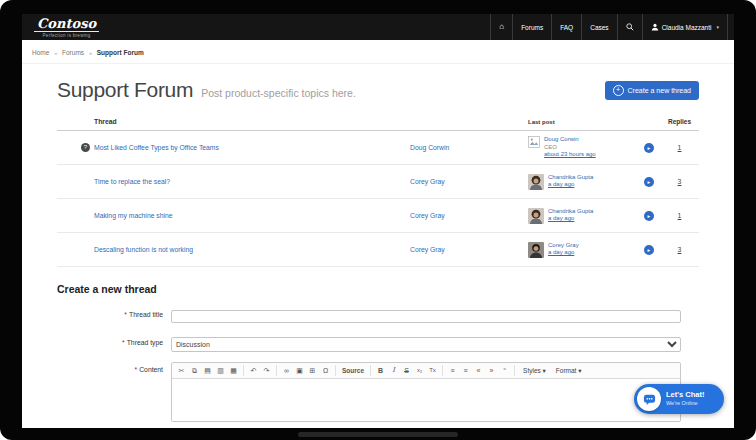 The image size is (756, 440). What do you see at coordinates (570, 140) in the screenshot?
I see `last-post-name-link: Doug Corwin` at bounding box center [570, 140].